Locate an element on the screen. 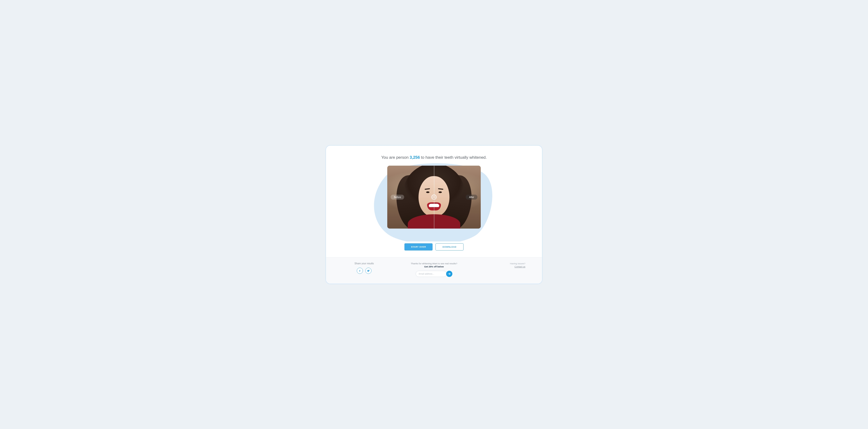  headline: You are person 3,256 to have their teeth… is located at coordinates (434, 158).